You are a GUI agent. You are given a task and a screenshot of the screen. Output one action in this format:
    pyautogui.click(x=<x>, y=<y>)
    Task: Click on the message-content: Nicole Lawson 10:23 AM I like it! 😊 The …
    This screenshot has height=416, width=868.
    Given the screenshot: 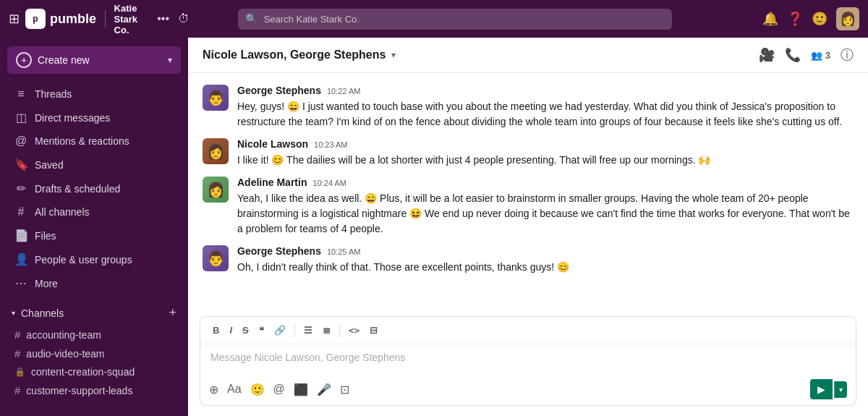 What is the action you would take?
    pyautogui.click(x=545, y=153)
    